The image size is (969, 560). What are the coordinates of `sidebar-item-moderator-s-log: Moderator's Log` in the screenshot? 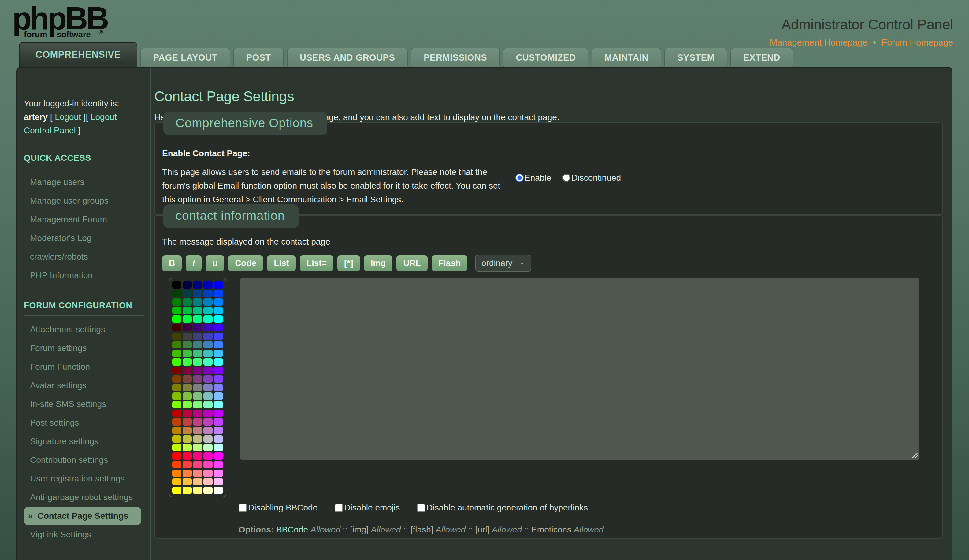 It's located at (84, 238).